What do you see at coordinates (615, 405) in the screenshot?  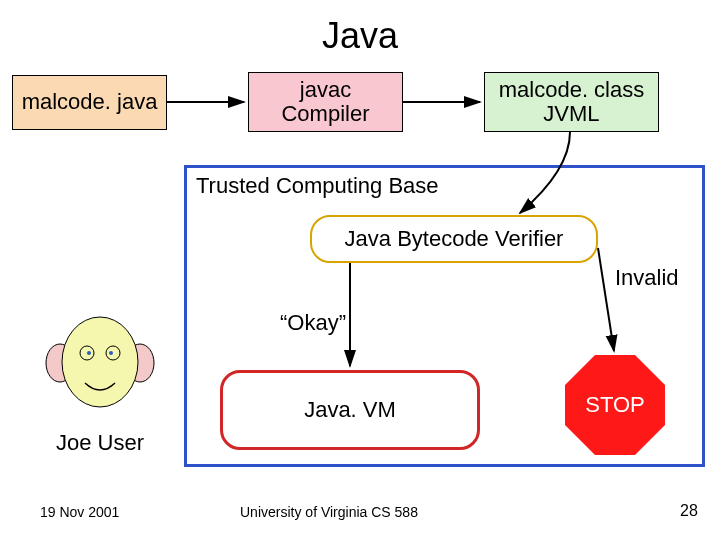 I see `stop-sign: STOP` at bounding box center [615, 405].